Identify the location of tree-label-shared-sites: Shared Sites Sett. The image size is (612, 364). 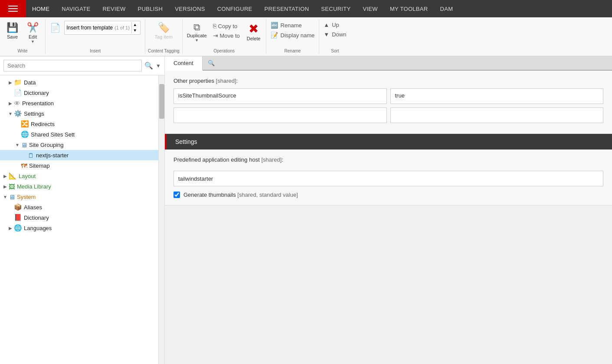
(53, 134).